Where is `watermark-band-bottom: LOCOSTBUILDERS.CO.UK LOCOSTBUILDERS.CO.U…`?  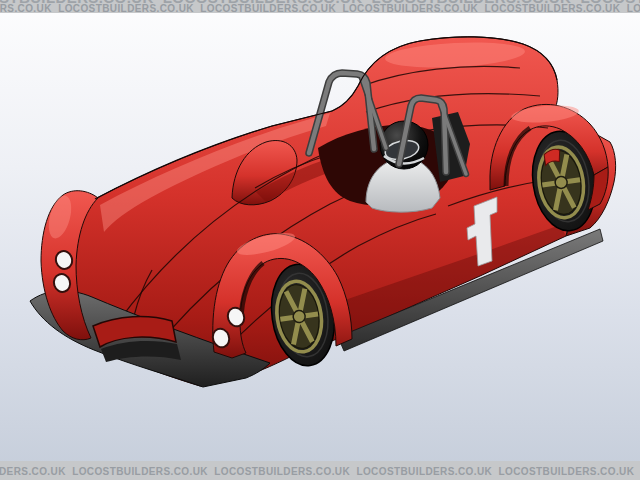 watermark-band-bottom: LOCOSTBUILDERS.CO.UK LOCOSTBUILDERS.CO.U… is located at coordinates (320, 470).